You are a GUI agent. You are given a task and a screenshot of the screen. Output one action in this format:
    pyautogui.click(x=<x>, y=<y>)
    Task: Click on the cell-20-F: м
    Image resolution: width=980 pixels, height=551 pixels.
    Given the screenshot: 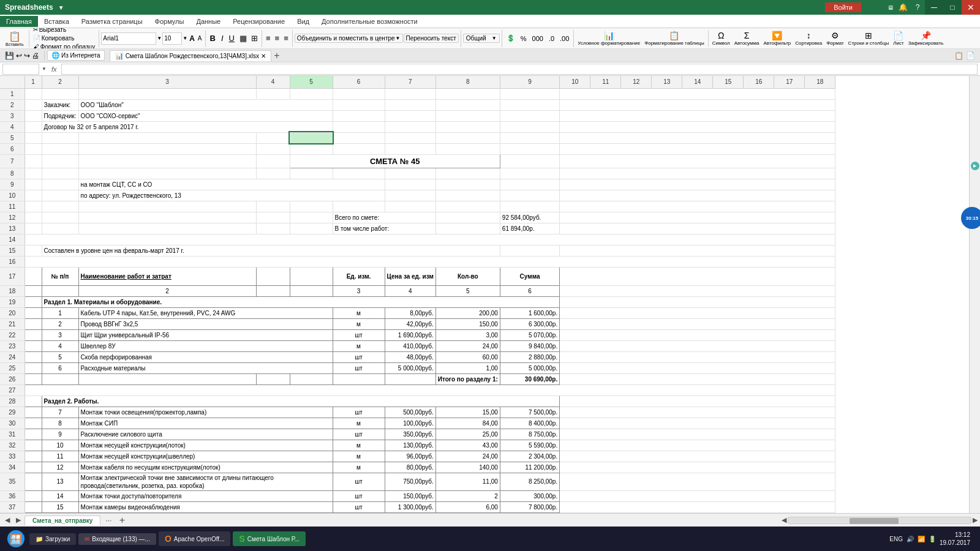 What is the action you would take?
    pyautogui.click(x=359, y=313)
    